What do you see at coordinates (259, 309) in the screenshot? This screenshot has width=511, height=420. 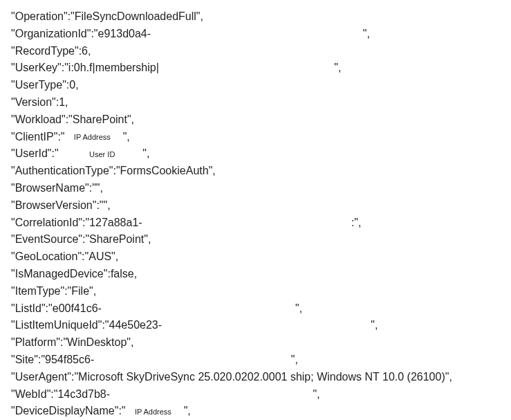 I see `log-line: "ListId":"e00f41c6- ",` at bounding box center [259, 309].